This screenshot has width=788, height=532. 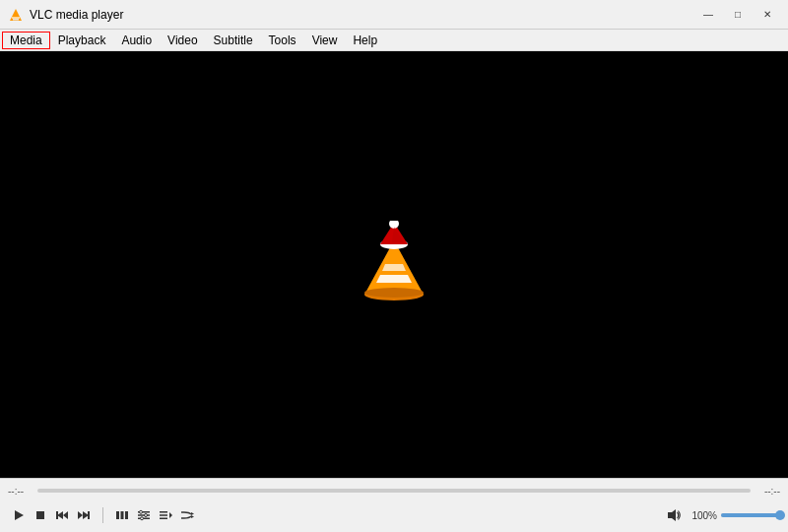 What do you see at coordinates (84, 515) in the screenshot?
I see `next-button` at bounding box center [84, 515].